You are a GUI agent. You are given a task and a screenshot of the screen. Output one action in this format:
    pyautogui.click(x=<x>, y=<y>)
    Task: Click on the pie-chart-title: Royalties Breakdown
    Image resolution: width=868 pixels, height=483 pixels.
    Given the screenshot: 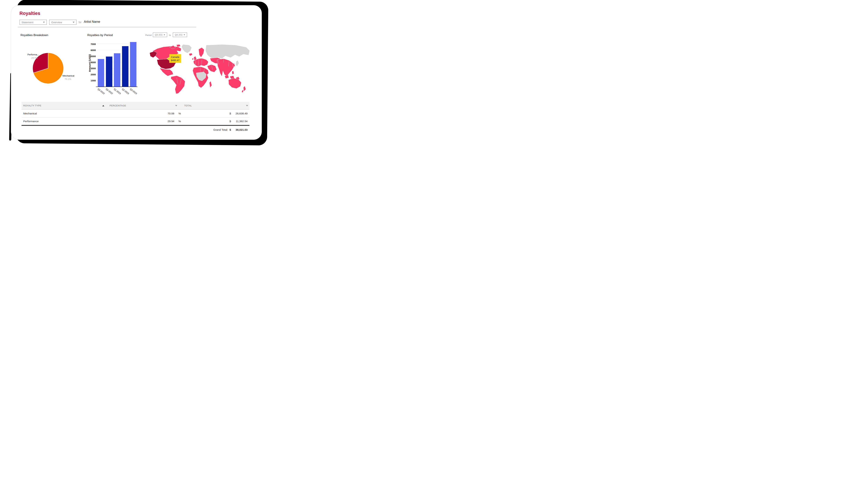 What is the action you would take?
    pyautogui.click(x=34, y=35)
    